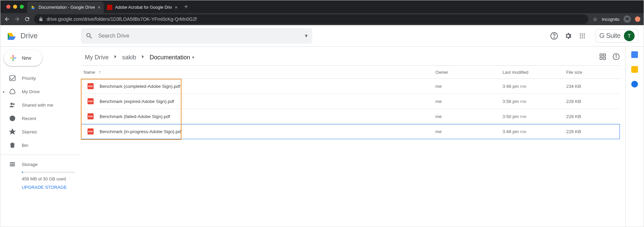 Image resolution: width=644 pixels, height=227 pixels. I want to click on breadcrumb-item: sakib, so click(129, 58).